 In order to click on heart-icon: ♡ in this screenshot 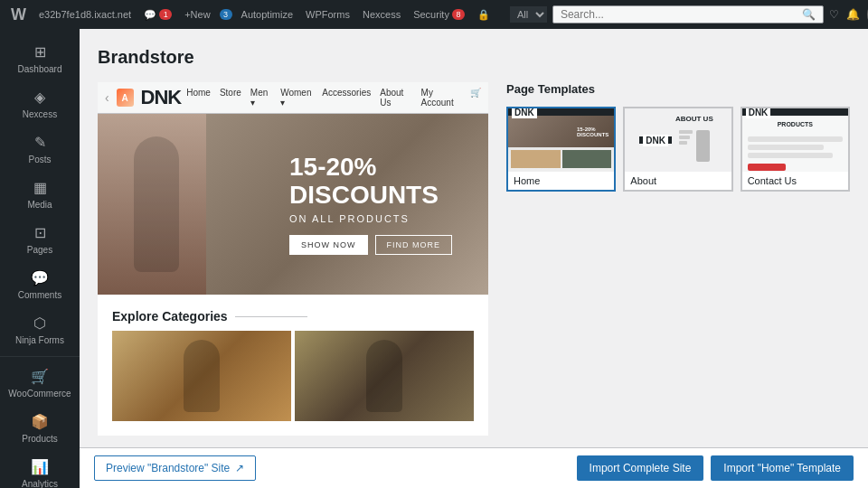, I will do `click(834, 14)`.